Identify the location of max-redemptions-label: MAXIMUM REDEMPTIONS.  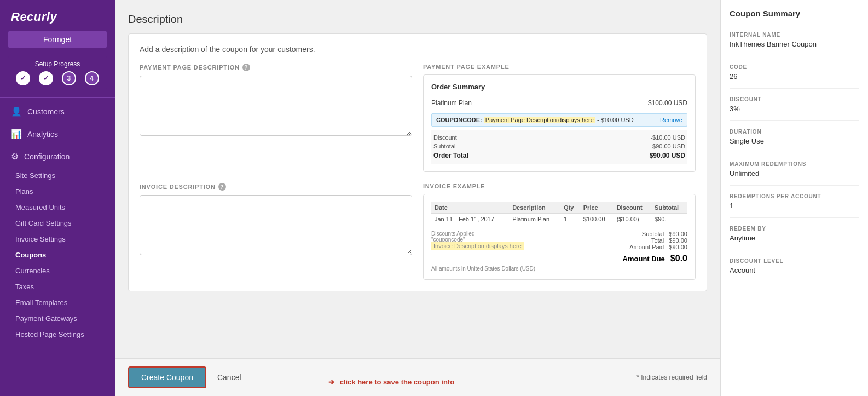
(795, 164).